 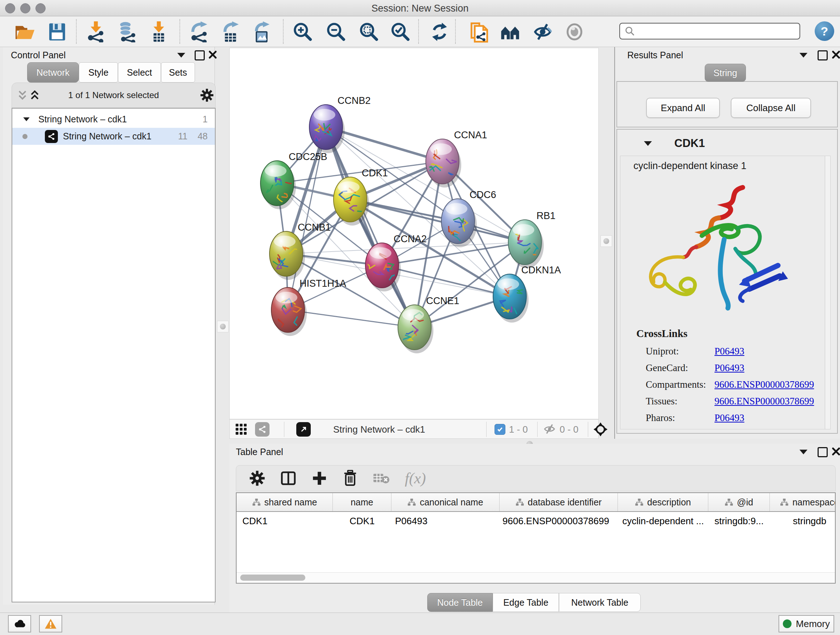 What do you see at coordinates (542, 32) in the screenshot?
I see `hide-panels-button` at bounding box center [542, 32].